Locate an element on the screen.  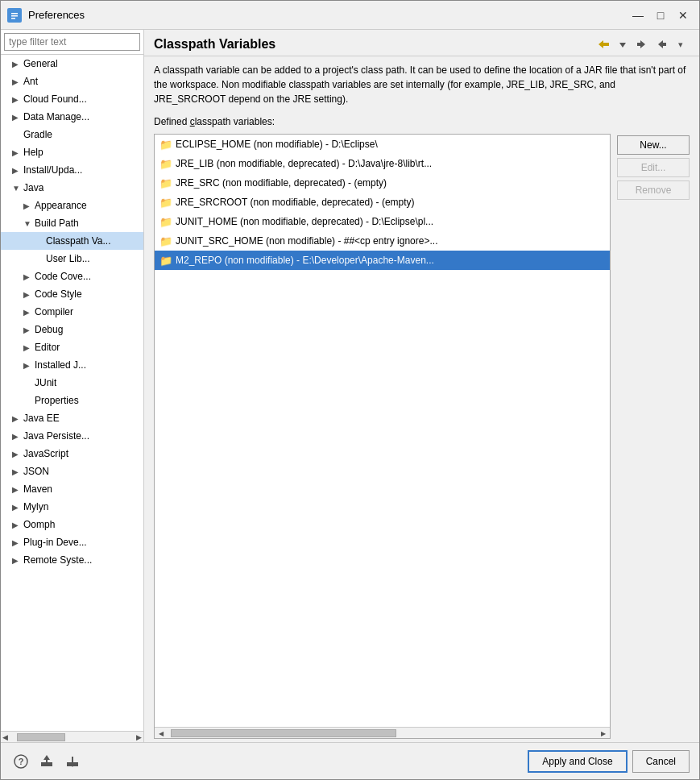
export-preferences-button is located at coordinates (47, 761).